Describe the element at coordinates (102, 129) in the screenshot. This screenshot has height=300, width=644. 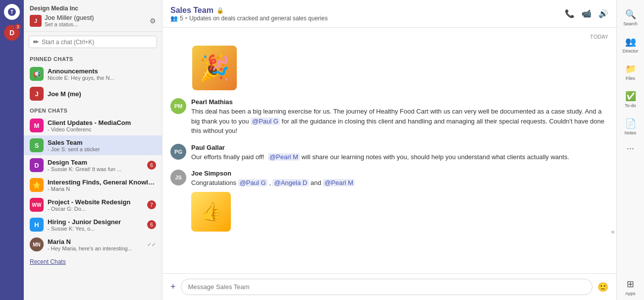
I see `client-updates-preview: - Video Conferenc` at that location.